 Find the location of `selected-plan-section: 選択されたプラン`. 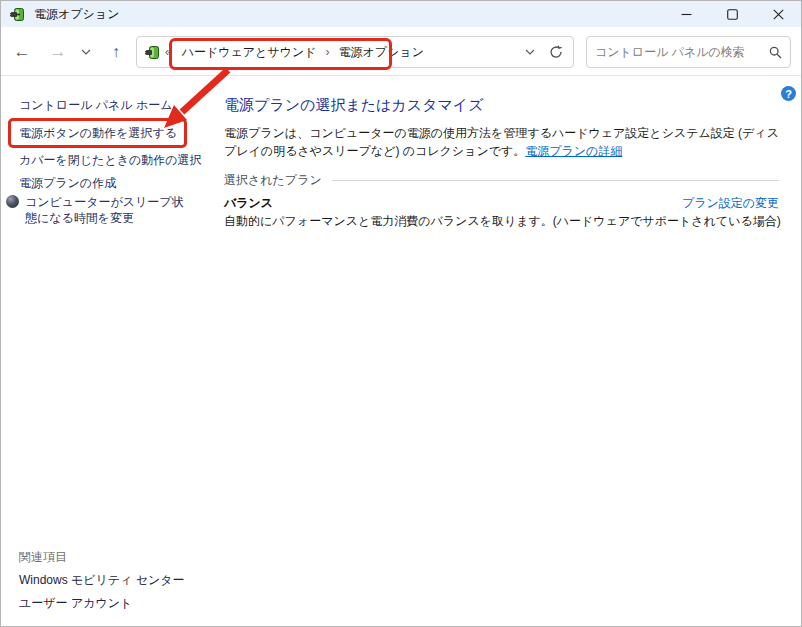

selected-plan-section: 選択されたプラン is located at coordinates (502, 180).